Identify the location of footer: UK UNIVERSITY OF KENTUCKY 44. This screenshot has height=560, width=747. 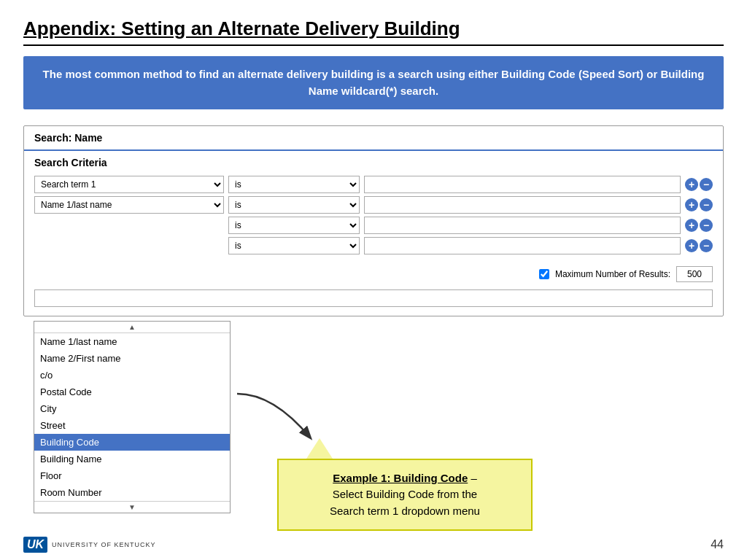
(374, 545).